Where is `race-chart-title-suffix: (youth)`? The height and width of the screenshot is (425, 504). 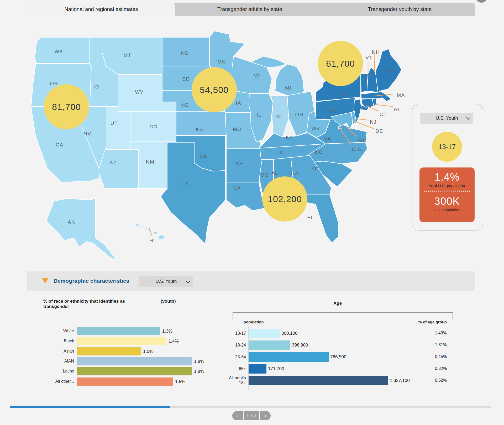
race-chart-title-suffix: (youth) is located at coordinates (168, 301).